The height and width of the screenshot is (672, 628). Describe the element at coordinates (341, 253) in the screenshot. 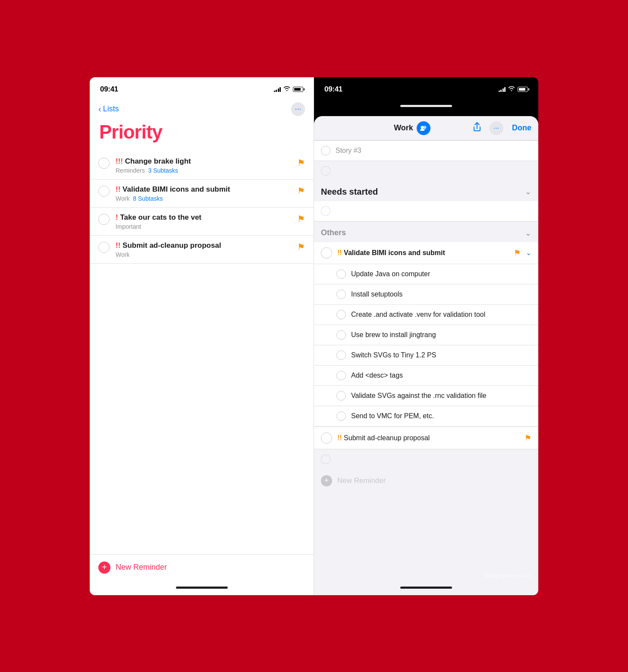

I see `validate-bimi-markers: !!` at that location.